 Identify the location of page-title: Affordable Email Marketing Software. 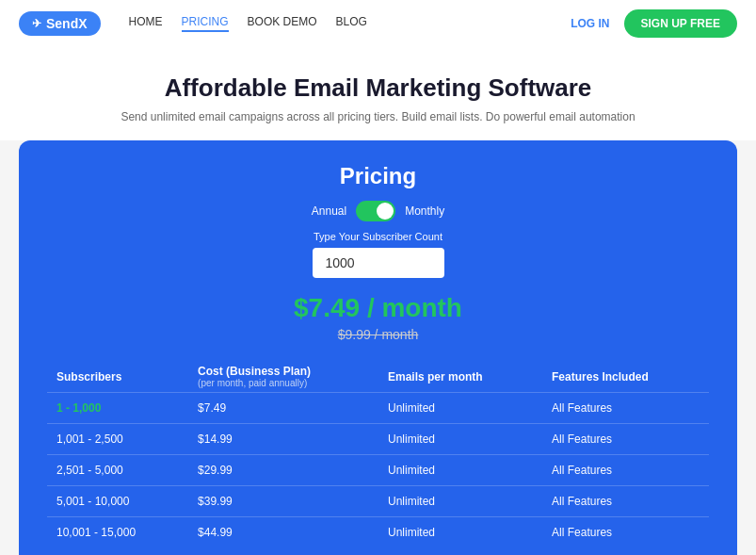
(378, 89).